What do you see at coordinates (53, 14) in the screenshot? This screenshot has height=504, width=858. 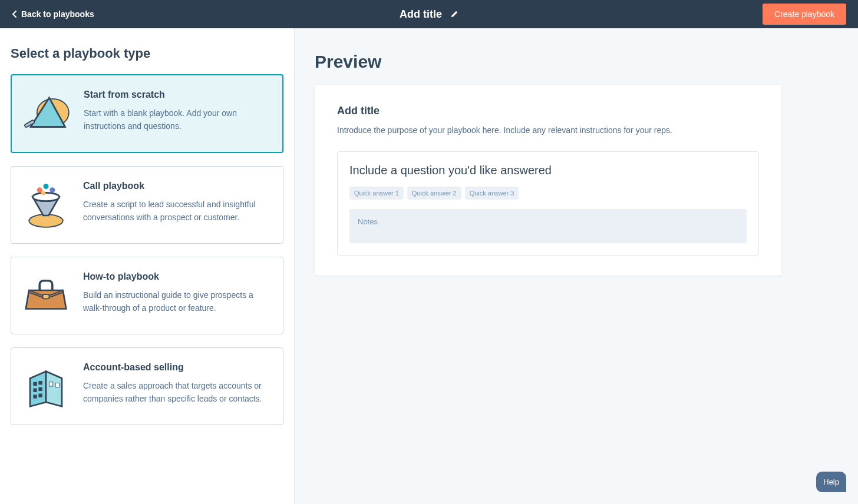 I see `back-to-playbooks-link: Back to playbooks` at bounding box center [53, 14].